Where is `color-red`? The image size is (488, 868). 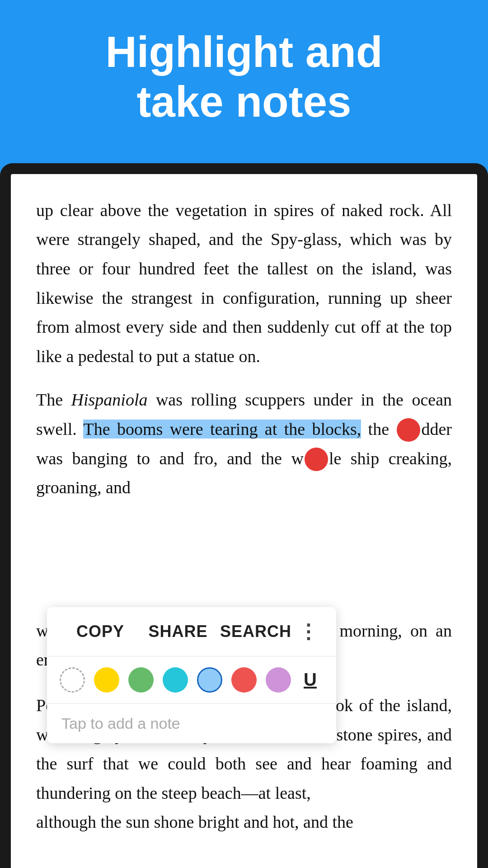 color-red is located at coordinates (244, 680).